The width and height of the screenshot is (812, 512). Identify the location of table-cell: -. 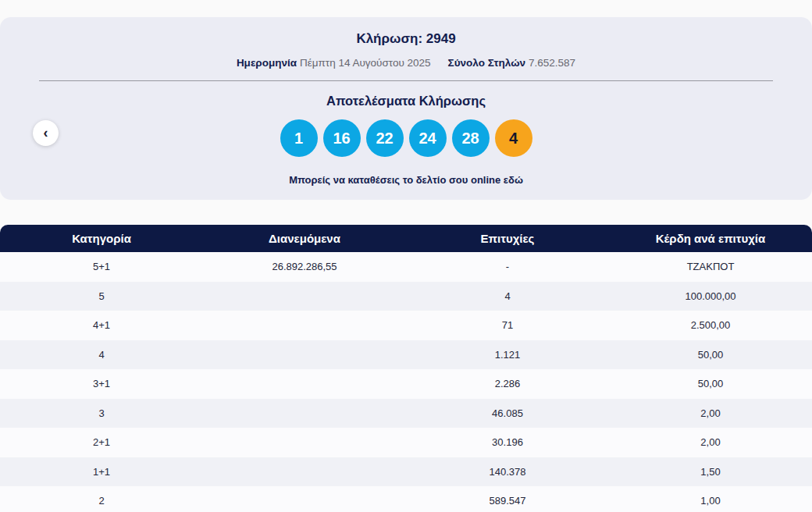
(508, 267).